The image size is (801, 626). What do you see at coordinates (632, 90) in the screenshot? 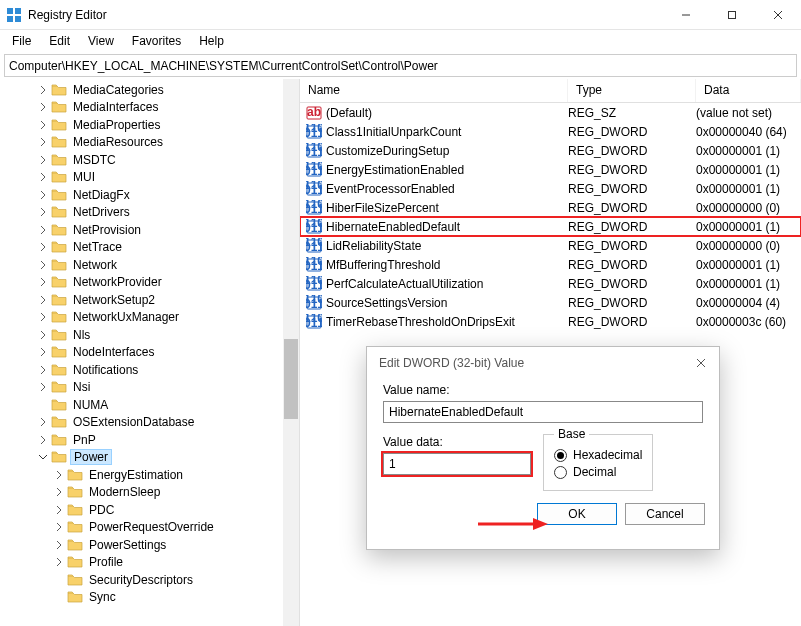
I see `column-header-type: Type` at bounding box center [632, 90].